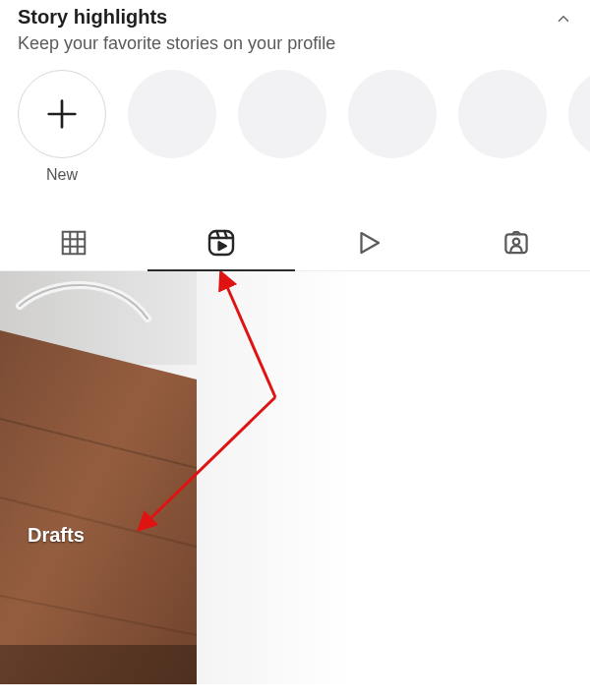 This screenshot has height=700, width=590. What do you see at coordinates (369, 243) in the screenshot?
I see `play-icon` at bounding box center [369, 243].